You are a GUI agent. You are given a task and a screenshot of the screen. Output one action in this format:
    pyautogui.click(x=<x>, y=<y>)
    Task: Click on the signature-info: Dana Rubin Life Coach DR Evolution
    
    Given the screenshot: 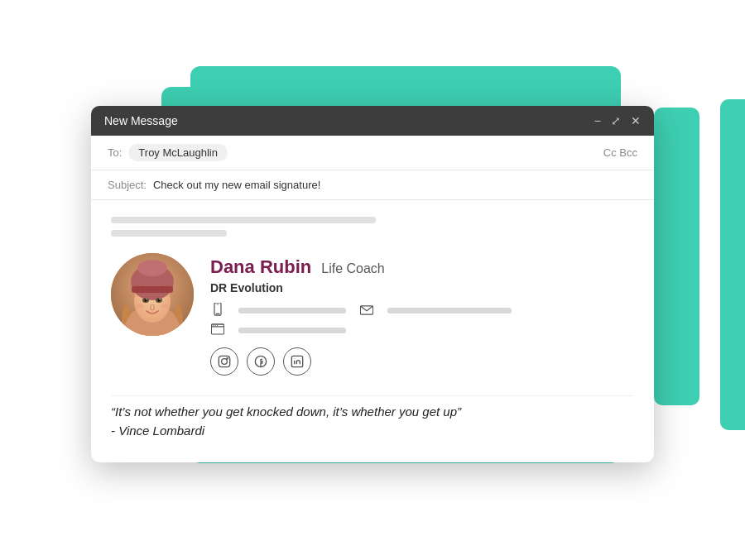 What is the action you would take?
    pyautogui.click(x=422, y=314)
    